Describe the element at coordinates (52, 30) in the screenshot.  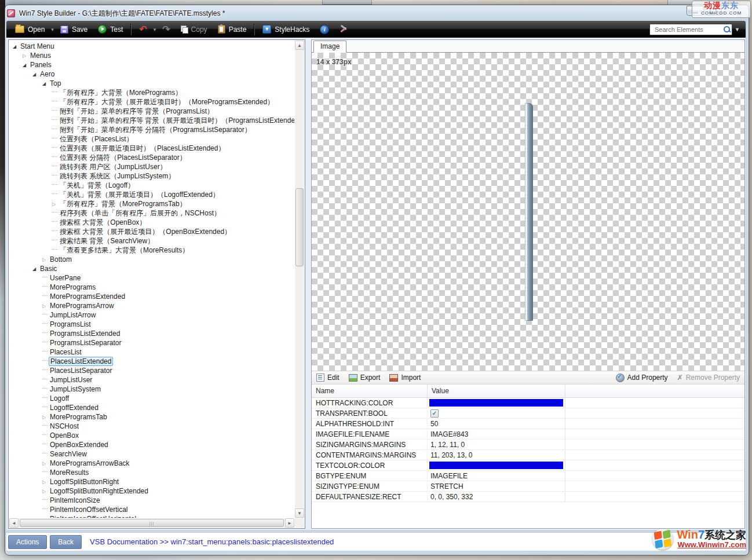
I see `open-dropdown-icon: ▾` at that location.